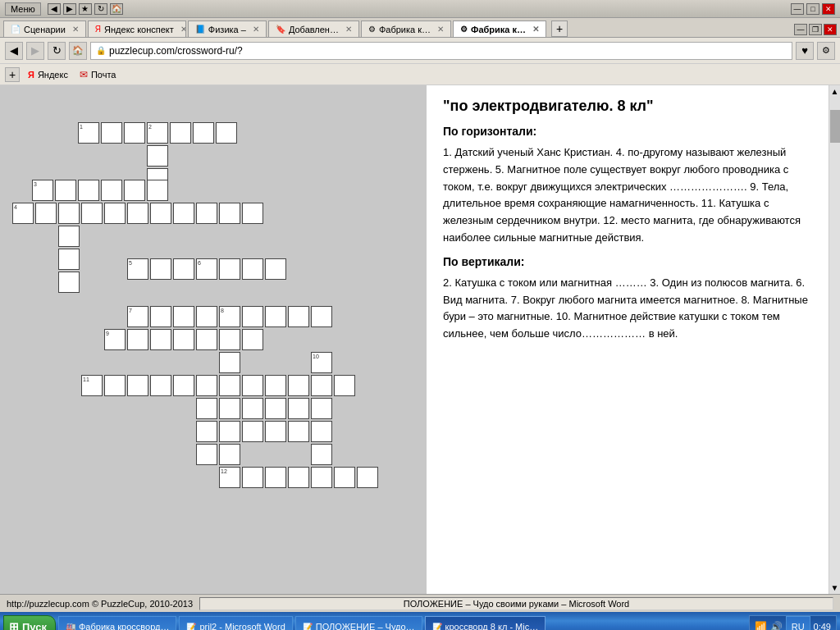 This screenshot has height=630, width=840. Describe the element at coordinates (161, 340) in the screenshot. I see `cell-9-c` at that location.